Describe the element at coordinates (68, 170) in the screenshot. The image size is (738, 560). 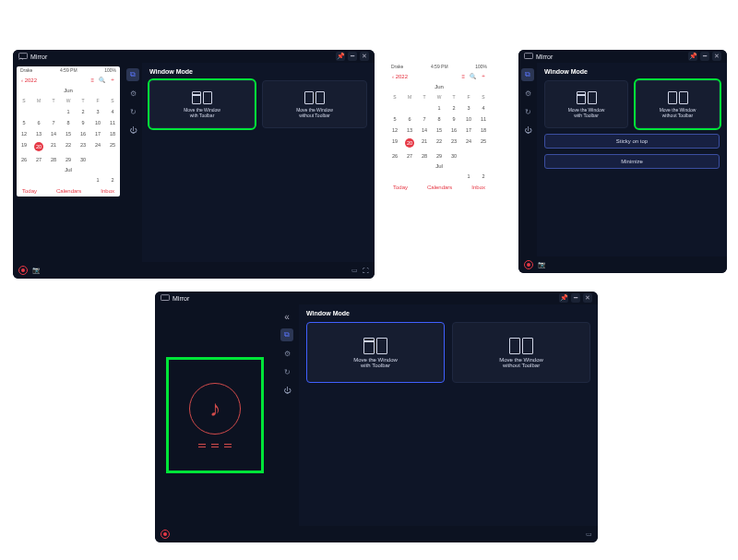
I see `calendar-month2-label: Jul` at that location.